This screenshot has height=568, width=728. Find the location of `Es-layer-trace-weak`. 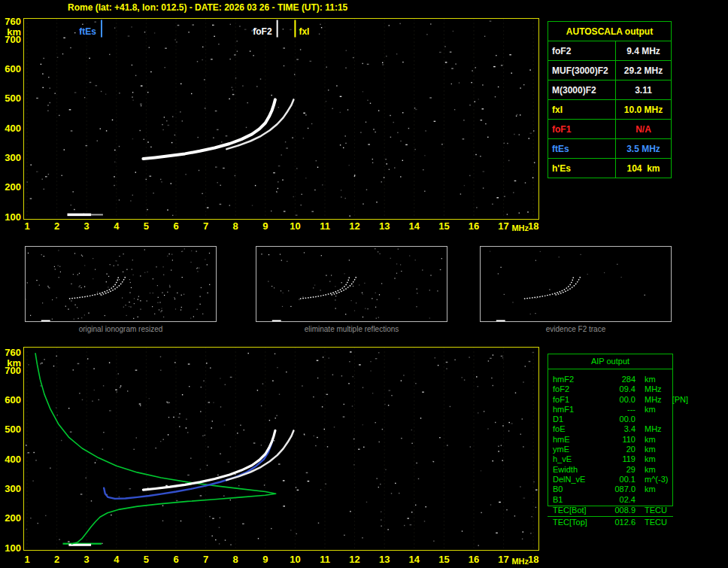

Es-layer-trace-weak is located at coordinates (97, 214).